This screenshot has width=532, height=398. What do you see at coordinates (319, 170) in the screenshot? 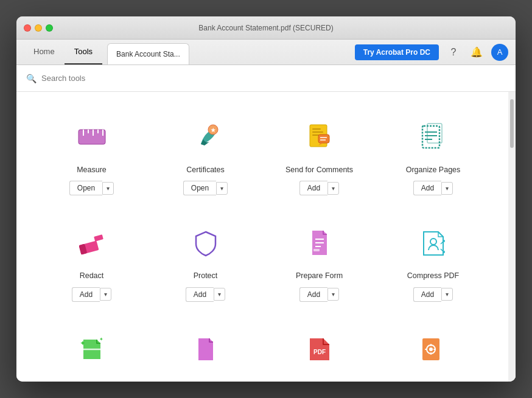
I see `send-comments-label: Send for Comments` at bounding box center [319, 170].